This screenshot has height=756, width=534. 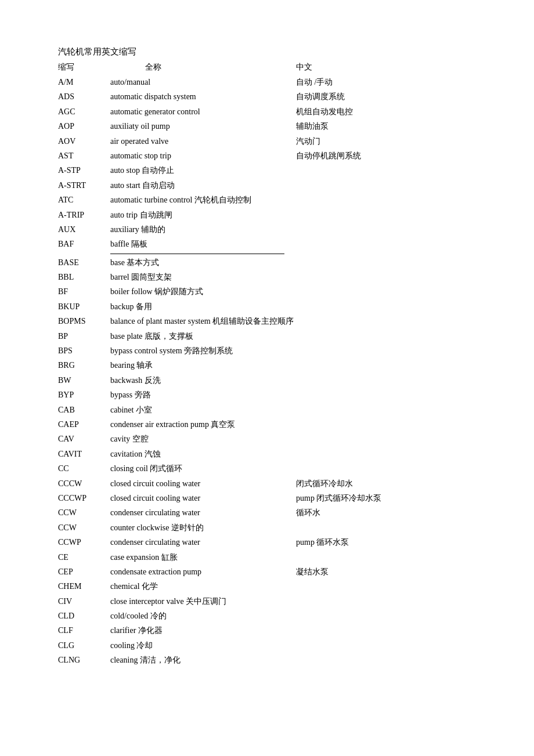 What do you see at coordinates (279, 616) in the screenshot?
I see `table-row: CLDcold/cooled 冷的` at bounding box center [279, 616].